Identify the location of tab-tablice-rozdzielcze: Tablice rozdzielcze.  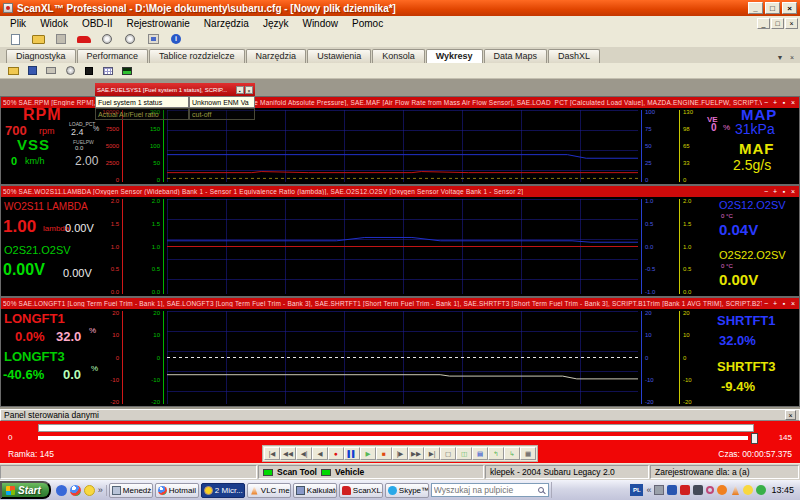
(197, 56).